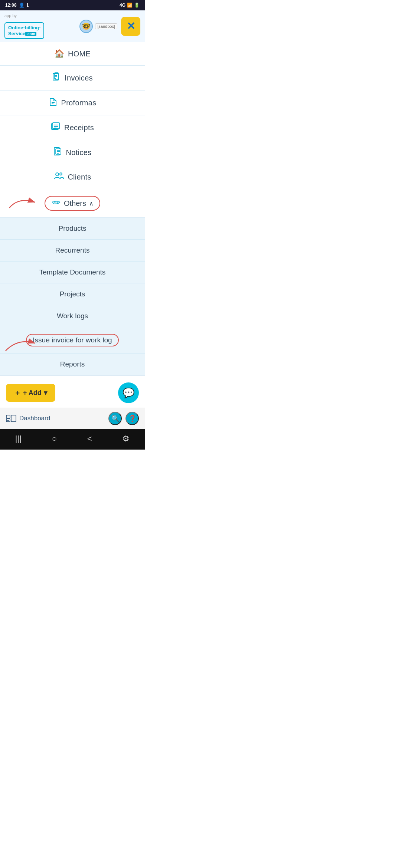 This screenshot has height=868, width=401. Describe the element at coordinates (72, 295) in the screenshot. I see `sidebar-item-projects: Projects` at that location.